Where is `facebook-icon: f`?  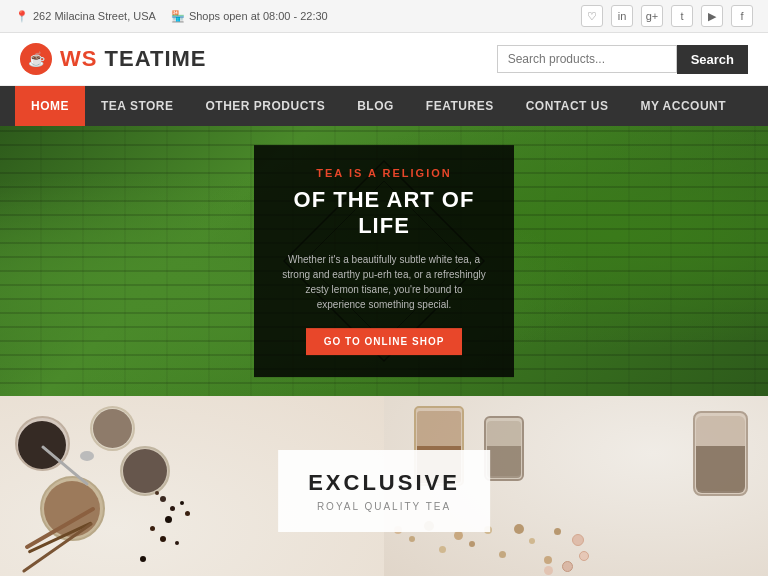 facebook-icon: f is located at coordinates (742, 16).